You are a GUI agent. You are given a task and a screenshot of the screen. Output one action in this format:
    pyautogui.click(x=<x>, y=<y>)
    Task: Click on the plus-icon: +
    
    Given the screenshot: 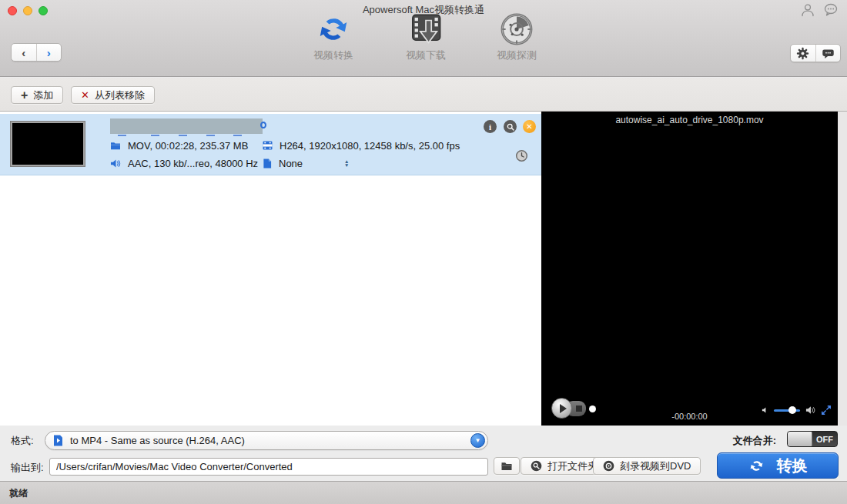 What is the action you would take?
    pyautogui.click(x=25, y=95)
    